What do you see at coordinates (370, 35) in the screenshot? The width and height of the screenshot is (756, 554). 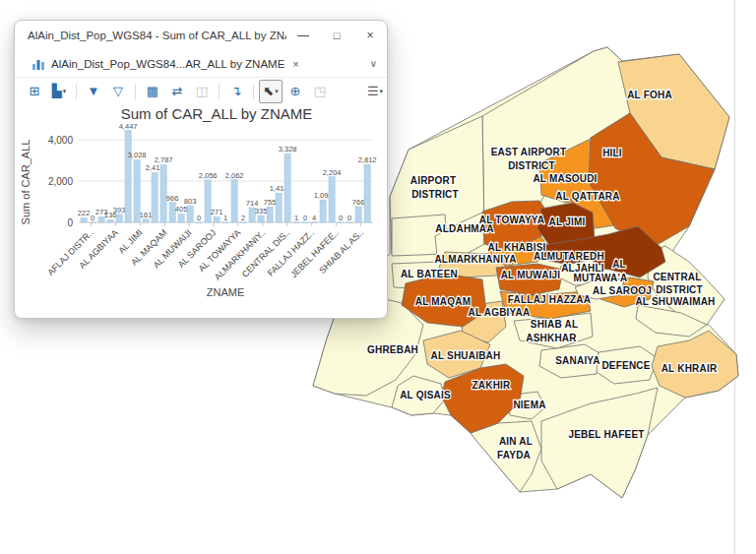 I see `close-button: ×` at bounding box center [370, 35].